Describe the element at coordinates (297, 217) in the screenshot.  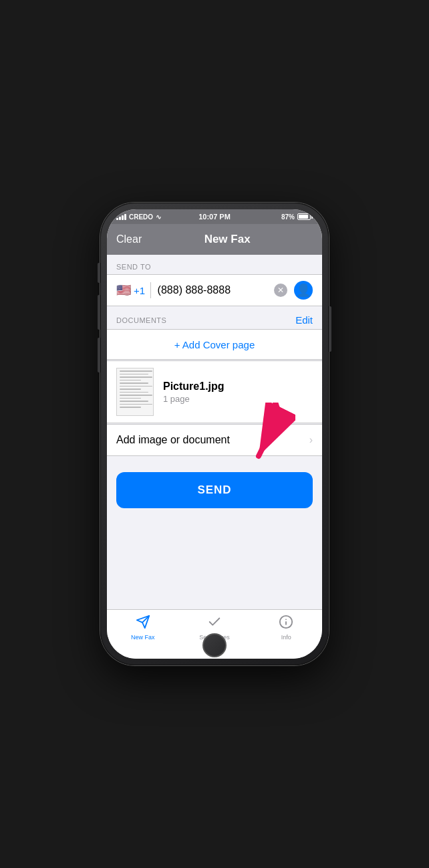
I see `status-right: 87%` at that location.